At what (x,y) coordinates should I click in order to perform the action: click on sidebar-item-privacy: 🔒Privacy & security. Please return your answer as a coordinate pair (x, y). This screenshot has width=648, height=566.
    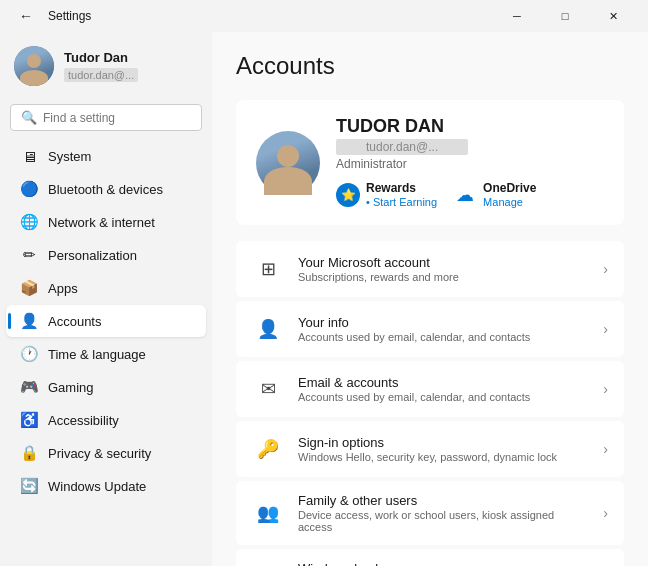
    Looking at the image, I should click on (106, 453).